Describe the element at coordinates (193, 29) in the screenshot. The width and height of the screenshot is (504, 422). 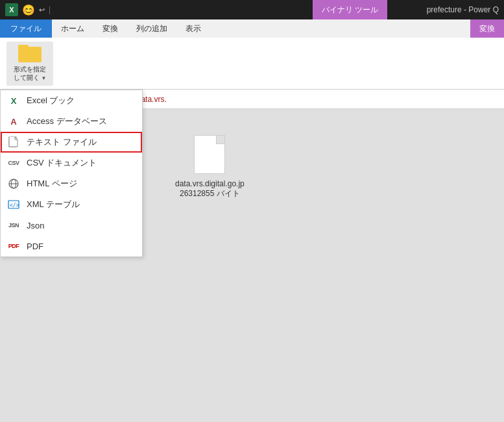
I see `tab-view: 表示` at that location.